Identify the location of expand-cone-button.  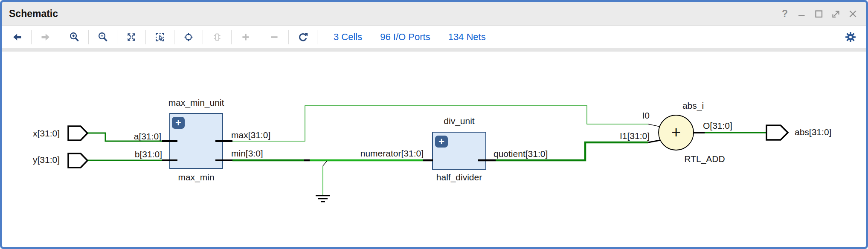
(217, 37).